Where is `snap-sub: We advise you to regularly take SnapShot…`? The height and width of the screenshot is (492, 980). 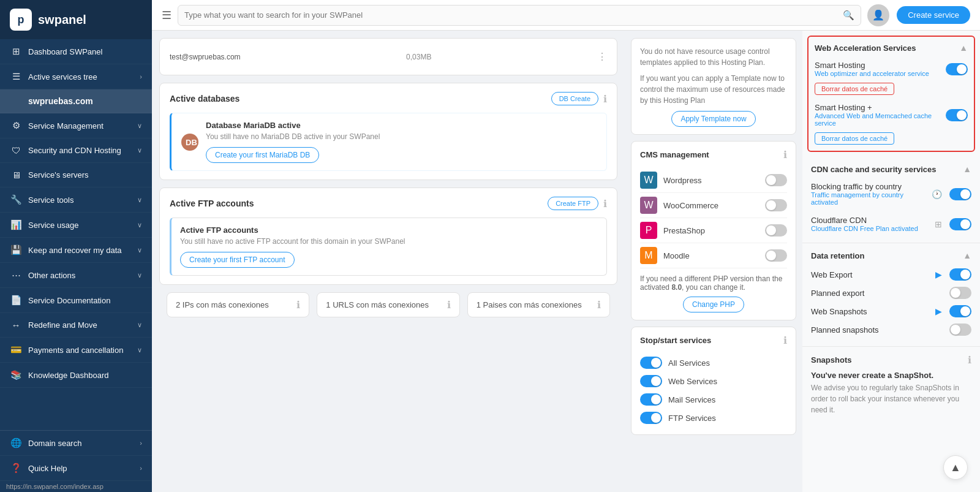 snap-sub: We advise you to regularly take SnapShot… is located at coordinates (891, 399).